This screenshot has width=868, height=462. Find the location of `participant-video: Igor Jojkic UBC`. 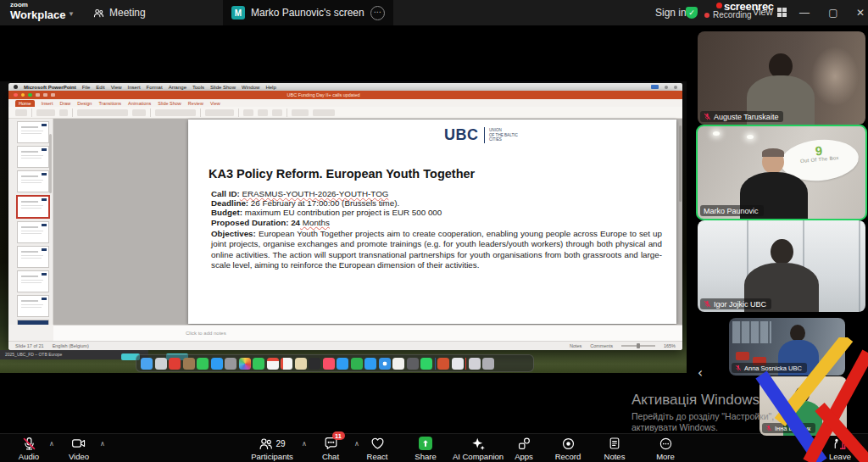

participant-video: Igor Jojkic UBC is located at coordinates (782, 266).